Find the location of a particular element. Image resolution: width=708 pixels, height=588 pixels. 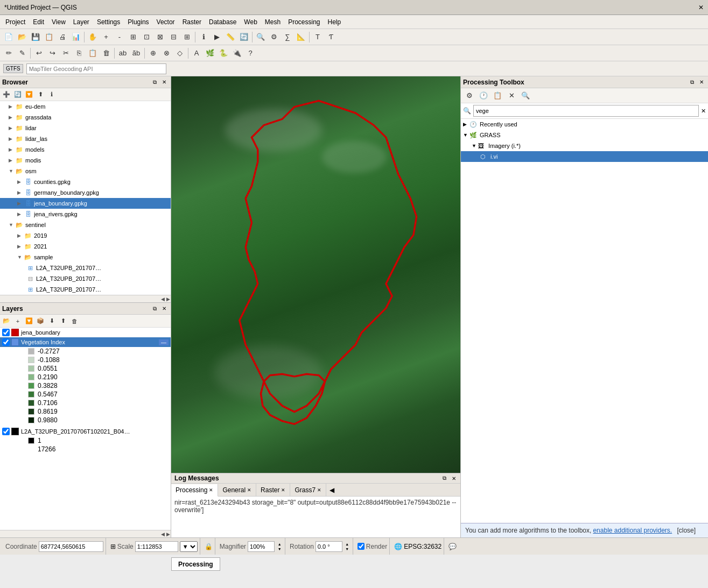

browser-item-eu-dem: ▶ 📁 eu-dem is located at coordinates (85, 107).